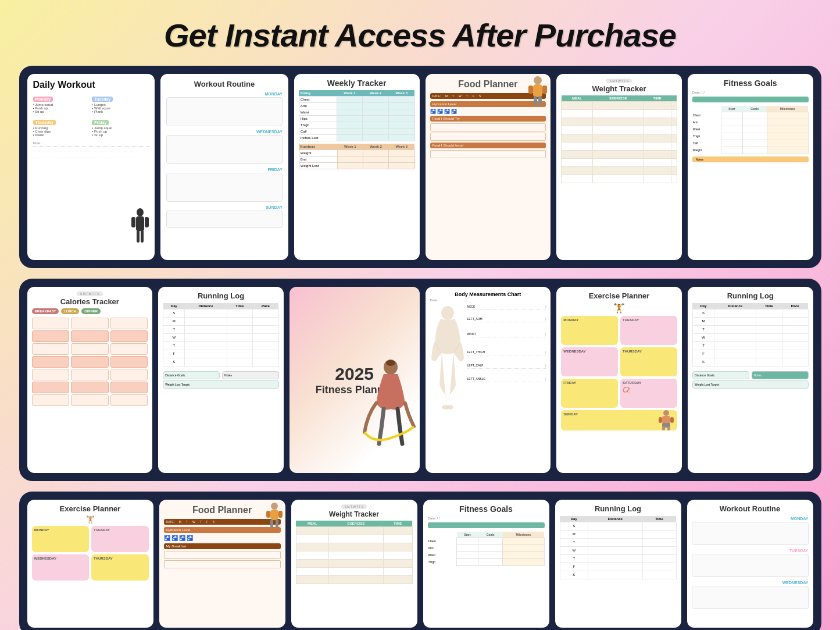 This screenshot has width=840, height=630. I want to click on wr2-tuesday: TUESDAY, so click(750, 550).